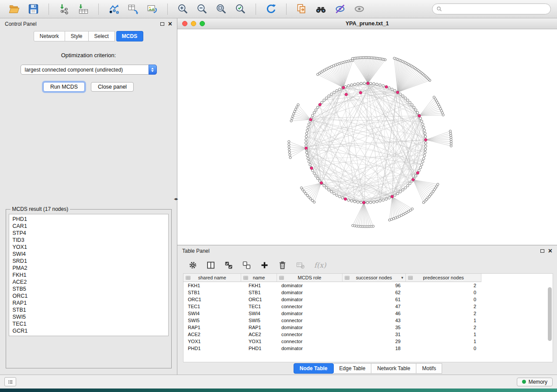 This screenshot has width=557, height=392. What do you see at coordinates (89, 331) in the screenshot?
I see `mcds-result-item: GCR1` at bounding box center [89, 331].